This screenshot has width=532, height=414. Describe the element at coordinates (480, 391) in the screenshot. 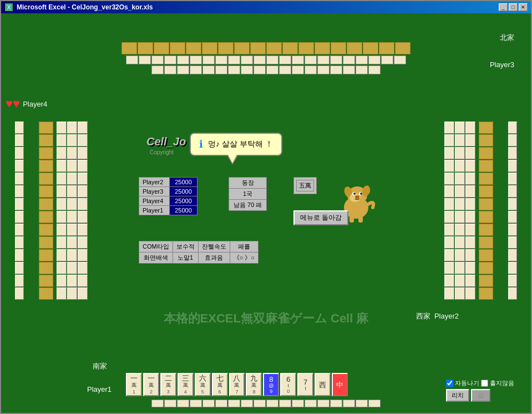

I see `controls-area: 자동나기 홀지않음 리치 감` at that location.